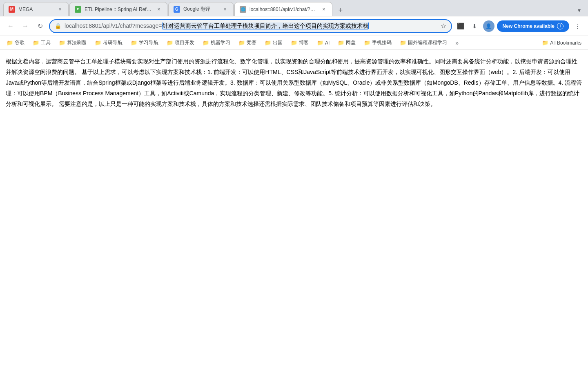 The height and width of the screenshot is (368, 588). What do you see at coordinates (577, 26) in the screenshot?
I see `menu-button: ⋮` at bounding box center [577, 26].